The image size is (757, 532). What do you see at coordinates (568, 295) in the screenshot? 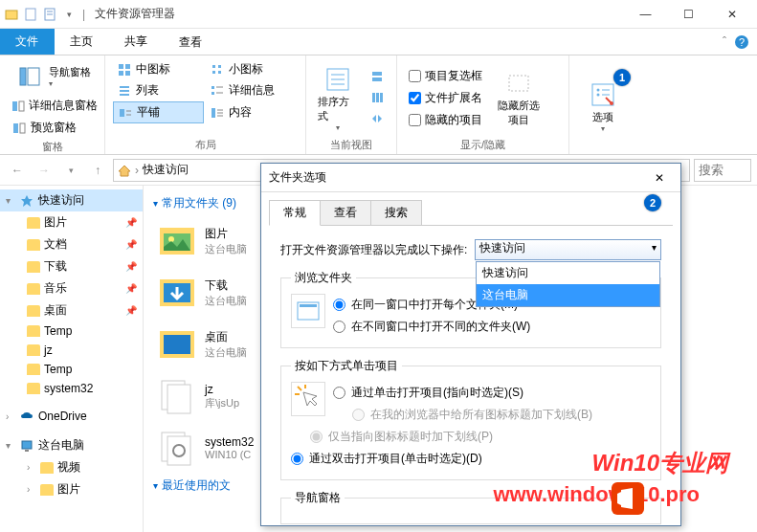
I see `dropdown-opt-thispc: 这台电脑` at bounding box center [568, 295].